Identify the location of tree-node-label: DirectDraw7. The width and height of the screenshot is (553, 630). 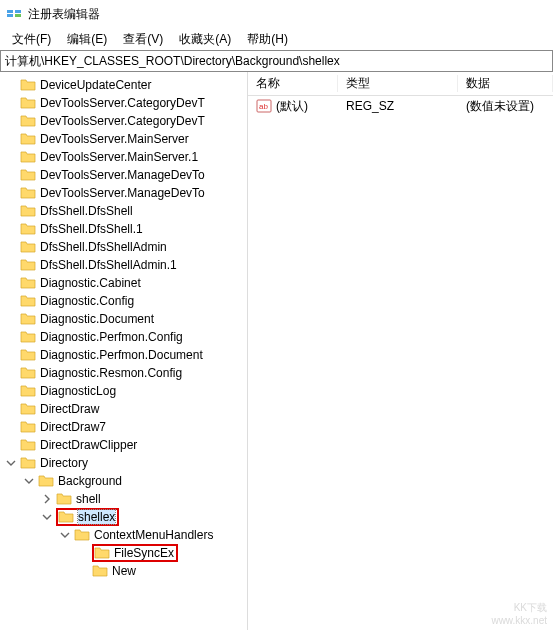
(73, 427).